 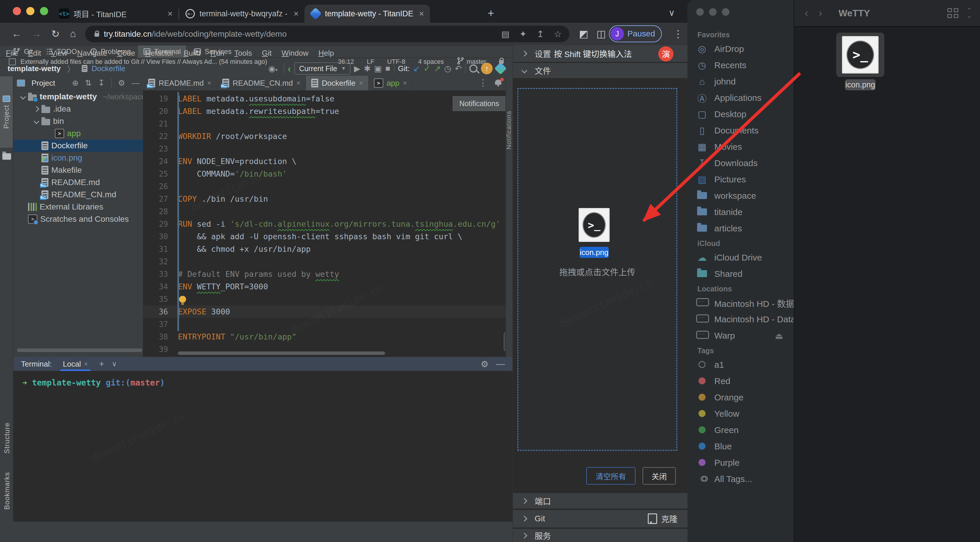 I want to click on sidebar-item-icloud-drive: ☁iCloud Drive, so click(x=740, y=258).